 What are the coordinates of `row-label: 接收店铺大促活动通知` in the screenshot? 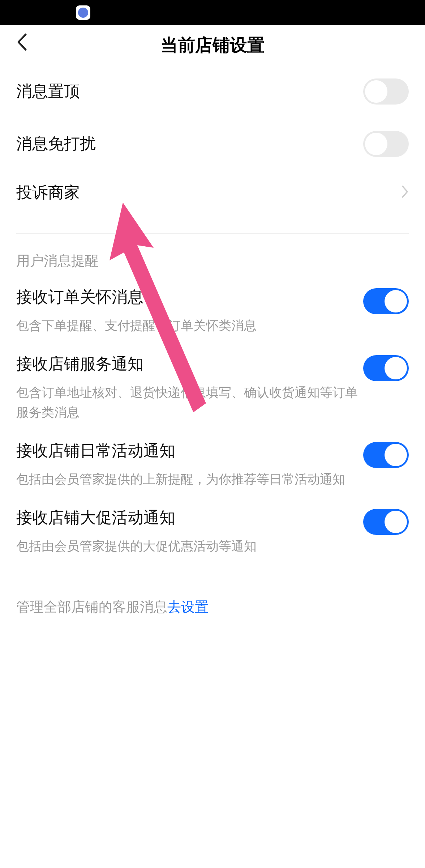 It's located at (190, 518).